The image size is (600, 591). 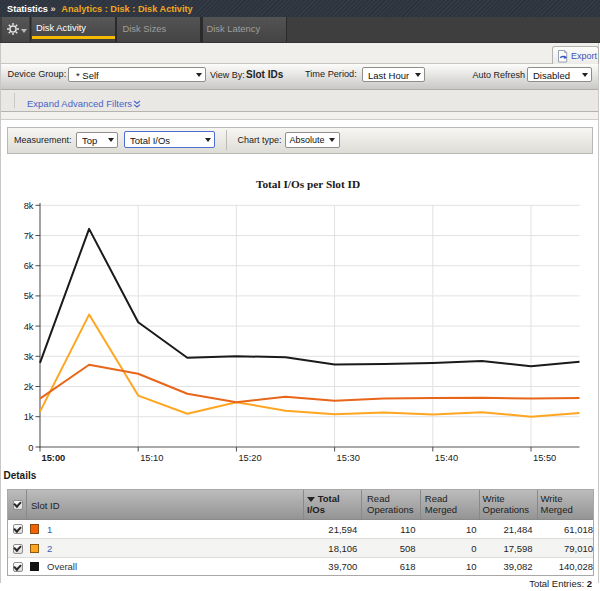 What do you see at coordinates (29, 327) in the screenshot?
I see `svg-text: 4k` at bounding box center [29, 327].